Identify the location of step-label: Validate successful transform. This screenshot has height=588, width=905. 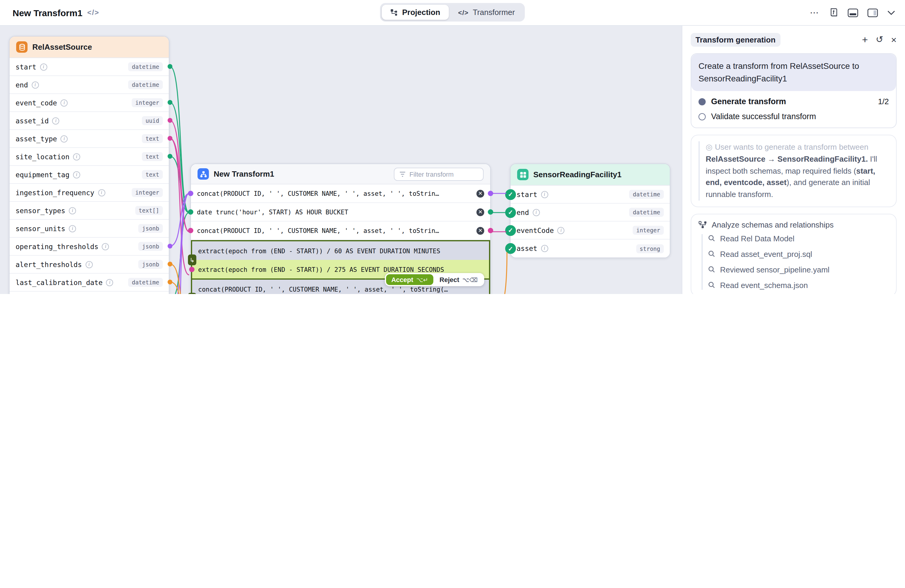
(764, 116).